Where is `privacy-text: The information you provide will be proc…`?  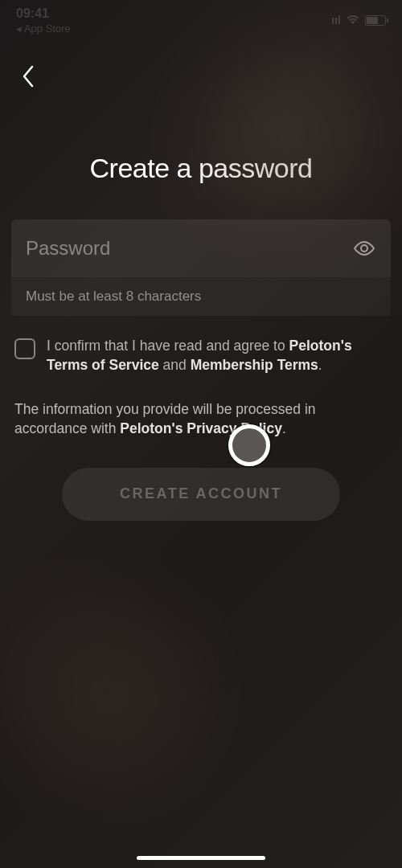 privacy-text: The information you provide will be proc… is located at coordinates (201, 420).